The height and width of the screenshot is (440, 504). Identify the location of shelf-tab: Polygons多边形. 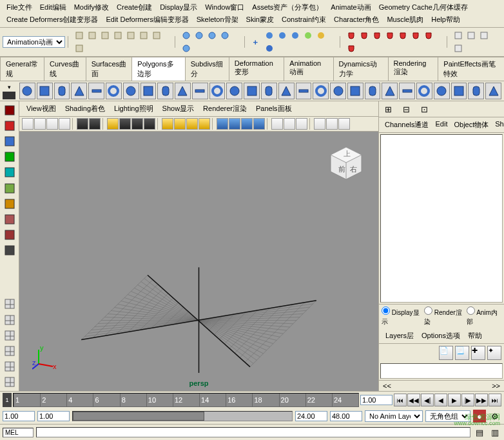
(159, 68).